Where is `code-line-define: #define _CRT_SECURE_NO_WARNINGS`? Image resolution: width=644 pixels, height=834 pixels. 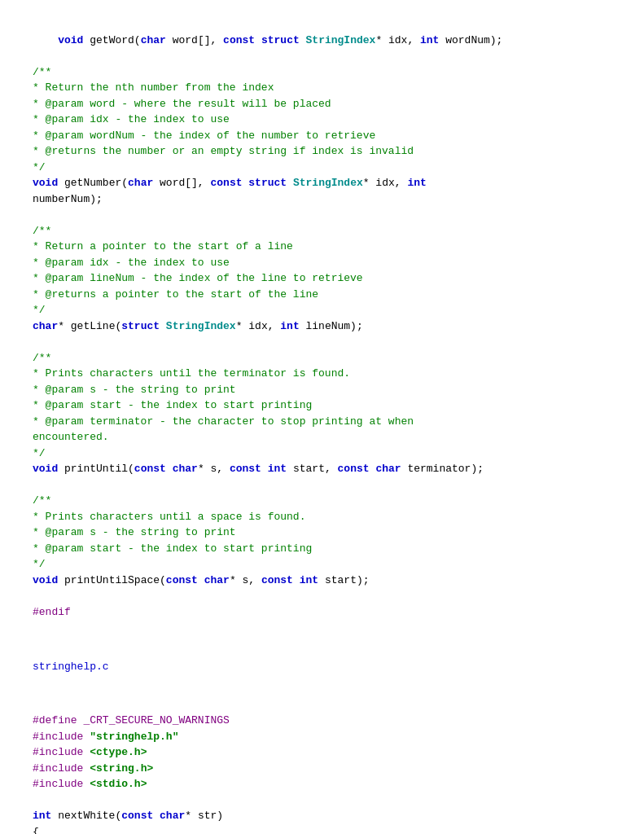
code-line-define: #define _CRT_SECURE_NO_WARNINGS is located at coordinates (131, 720).